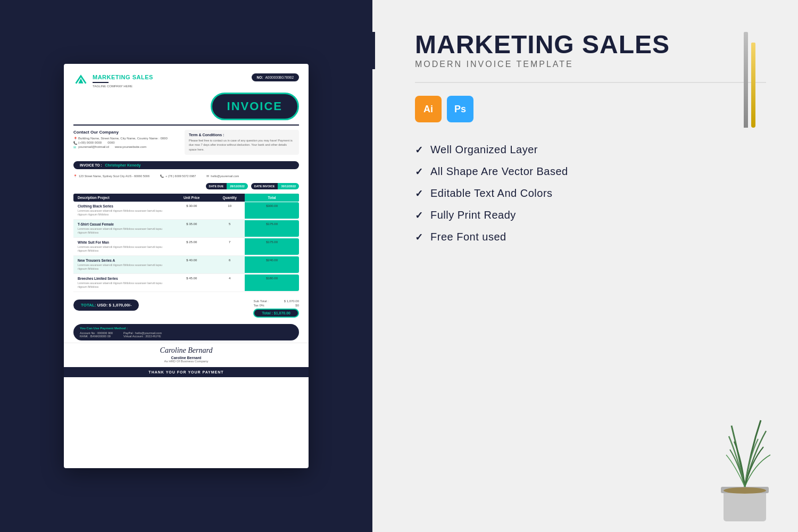 This screenshot has width=798, height=532. What do you see at coordinates (75, 143) in the screenshot?
I see `phone-icon: 📞` at bounding box center [75, 143].